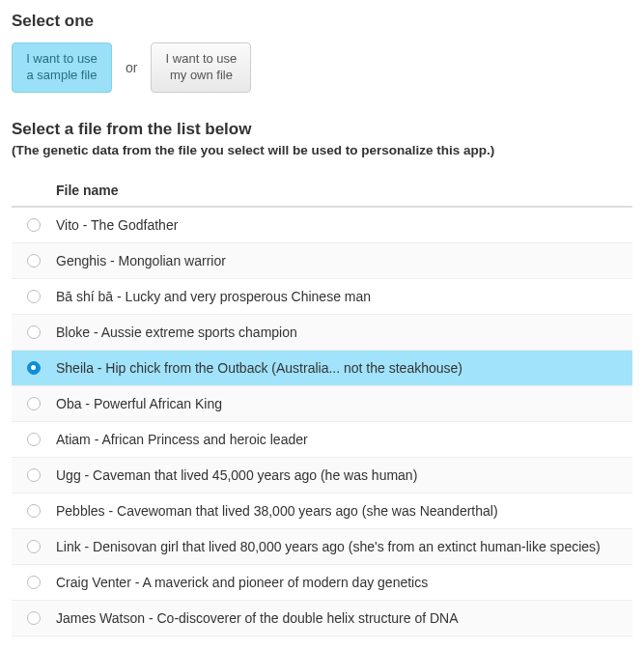 The image size is (644, 649). Describe the element at coordinates (322, 151) in the screenshot. I see `select-file-subheading: (The genetic data from the file you sele…` at that location.